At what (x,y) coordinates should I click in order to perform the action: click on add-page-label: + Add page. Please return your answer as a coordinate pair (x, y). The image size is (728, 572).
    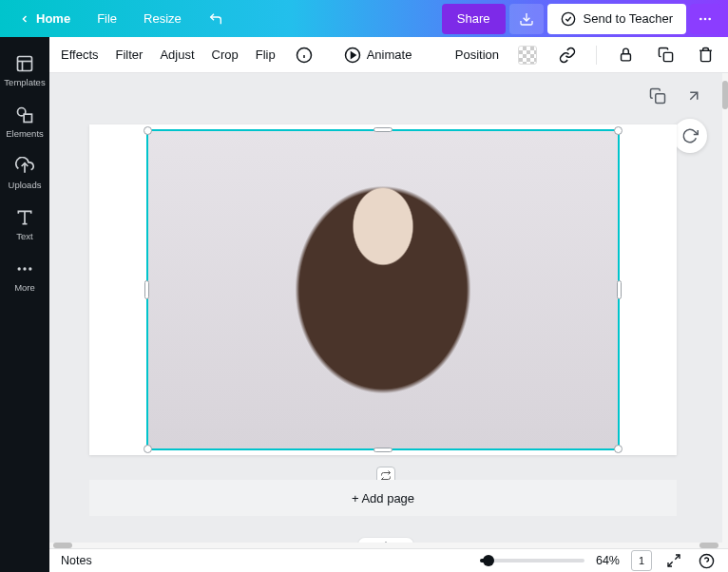
    Looking at the image, I should click on (383, 498).